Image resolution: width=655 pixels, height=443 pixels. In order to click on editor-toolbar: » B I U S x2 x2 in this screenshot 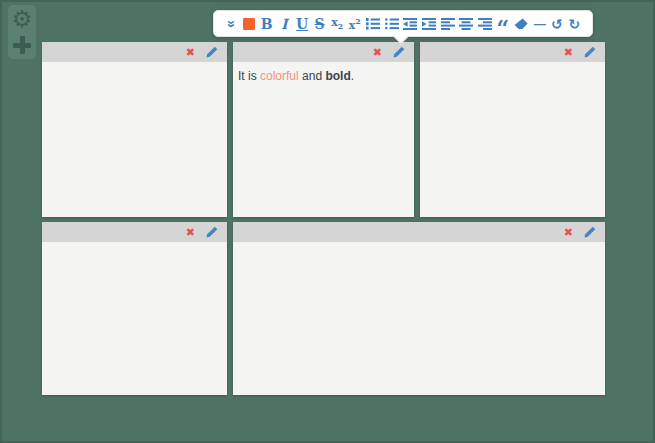, I will do `click(403, 24)`.